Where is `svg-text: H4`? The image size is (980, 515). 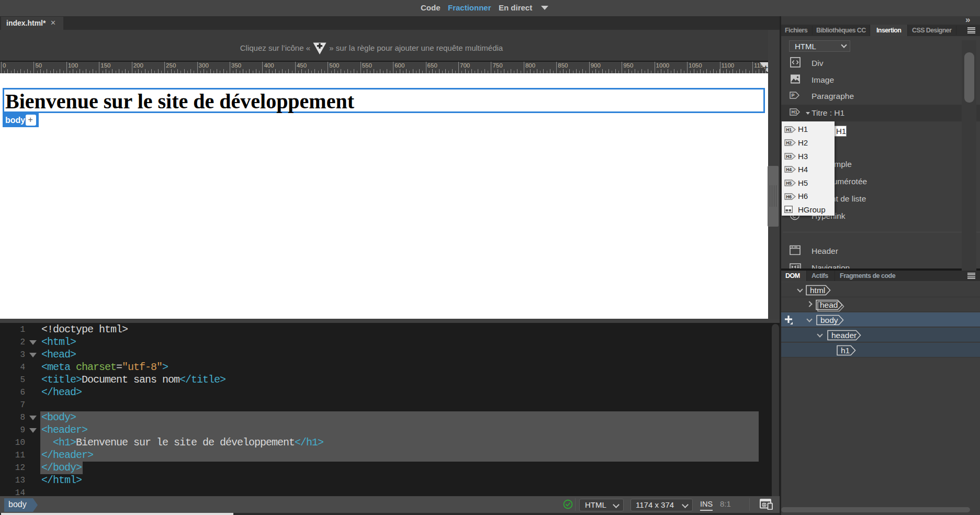 svg-text: H4 is located at coordinates (789, 170).